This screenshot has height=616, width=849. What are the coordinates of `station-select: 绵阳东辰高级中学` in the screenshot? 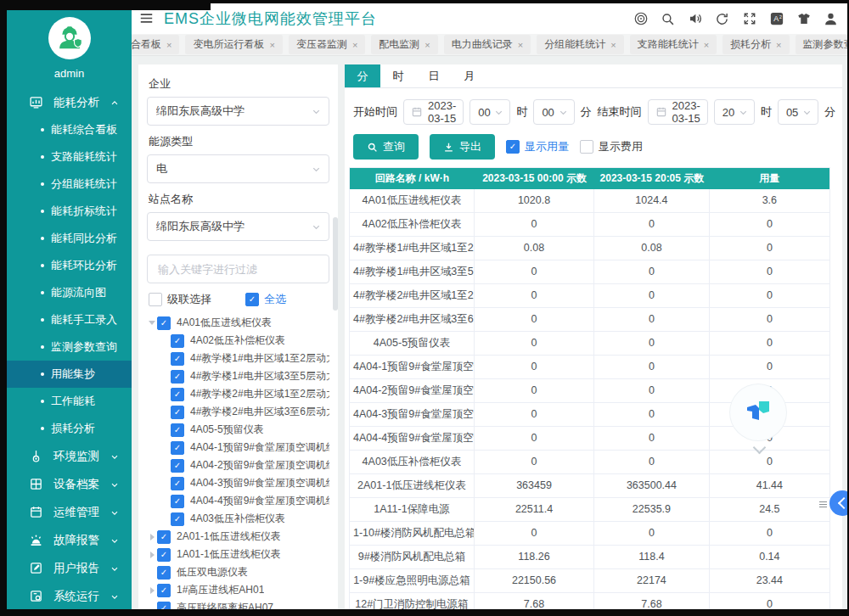 It's located at (238, 227).